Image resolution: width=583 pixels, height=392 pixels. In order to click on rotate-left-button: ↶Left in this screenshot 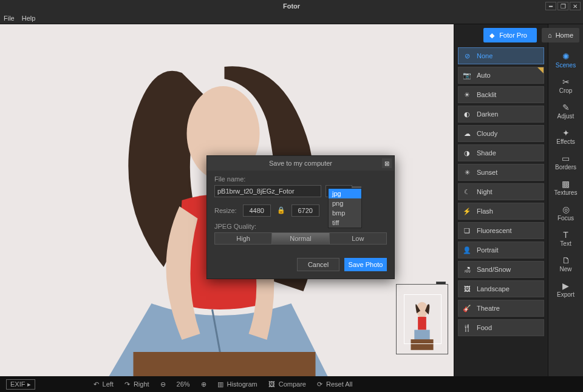, I will do `click(103, 385)`.